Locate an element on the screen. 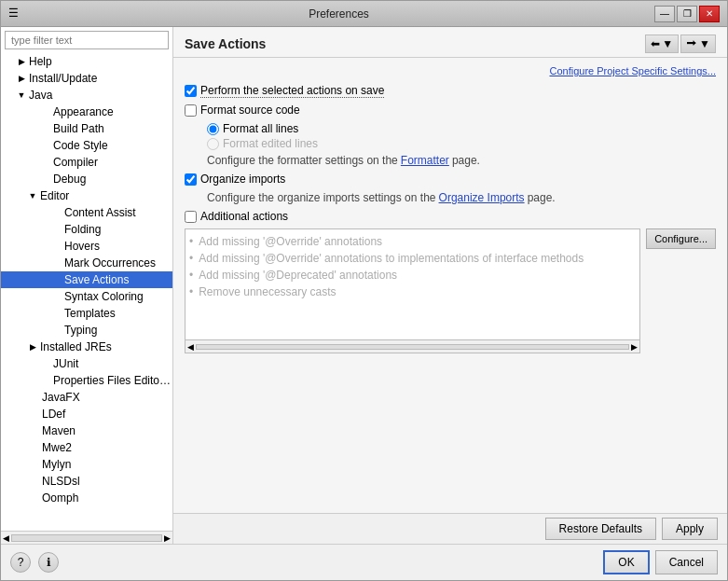 The image size is (728, 581). minimize-button: — is located at coordinates (665, 14).